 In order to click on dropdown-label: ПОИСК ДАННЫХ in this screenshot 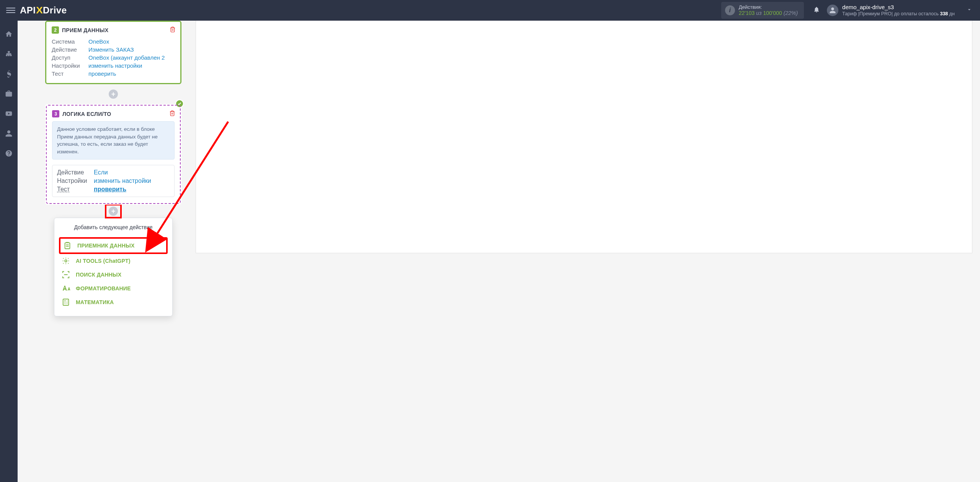, I will do `click(99, 275)`.